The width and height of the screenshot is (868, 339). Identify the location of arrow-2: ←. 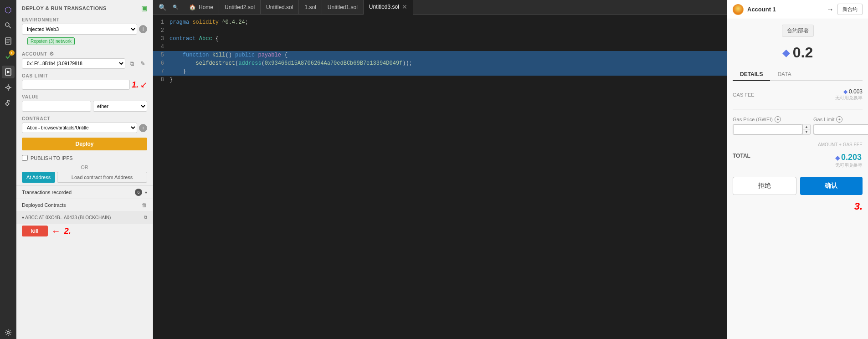
(56, 231).